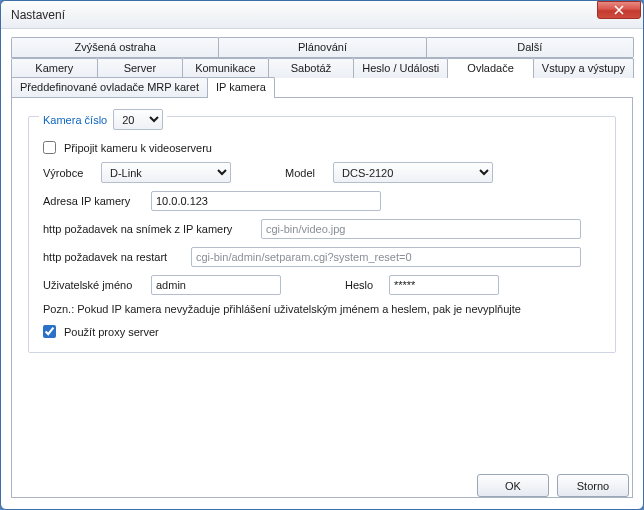  What do you see at coordinates (304, 15) in the screenshot?
I see `window-title: Nastavení` at bounding box center [304, 15].